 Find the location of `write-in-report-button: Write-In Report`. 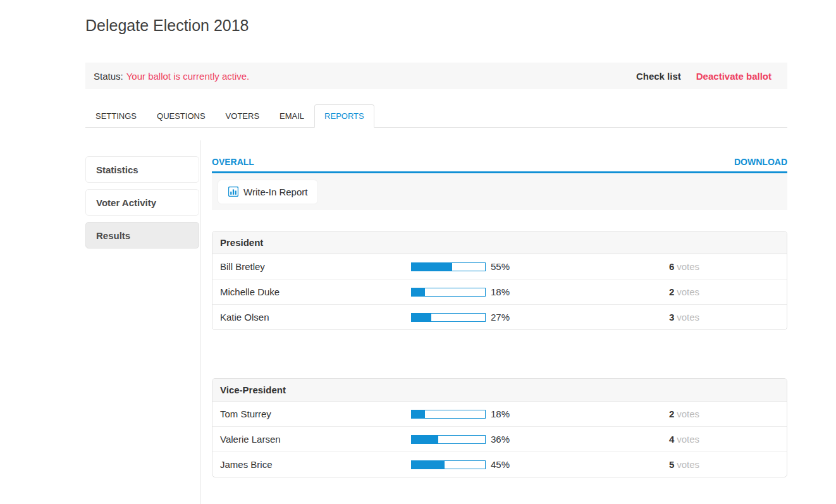

write-in-report-button: Write-In Report is located at coordinates (268, 192).